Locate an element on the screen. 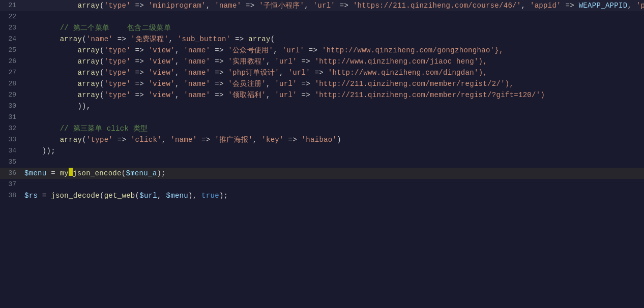  line-content: $rs = json_decode(get_web($url, $menu), … is located at coordinates (334, 196).